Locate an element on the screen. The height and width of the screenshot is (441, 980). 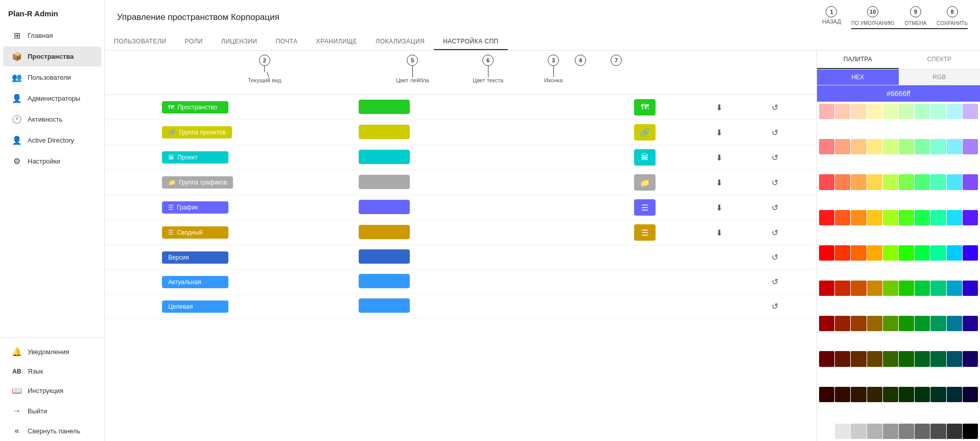
sidebar-item-users: 👥 Пользователи is located at coordinates (52, 78).